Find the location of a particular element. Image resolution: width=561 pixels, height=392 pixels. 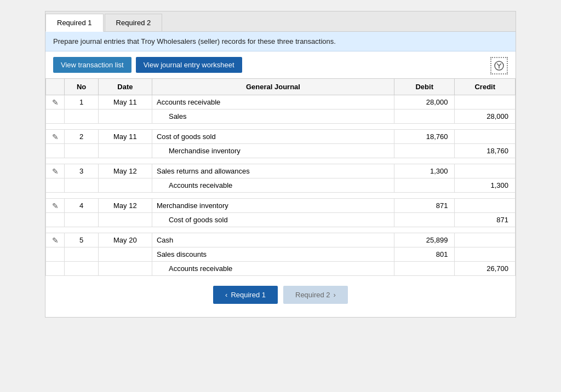

table-row: Accounts receivable26,700 is located at coordinates (280, 269).